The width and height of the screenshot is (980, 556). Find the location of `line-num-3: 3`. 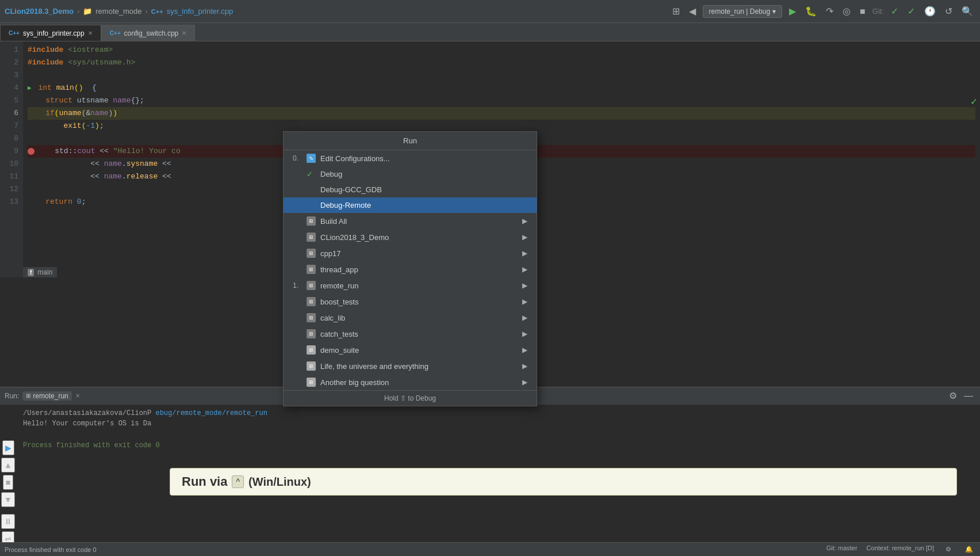

line-num-3: 3 is located at coordinates (12, 75).